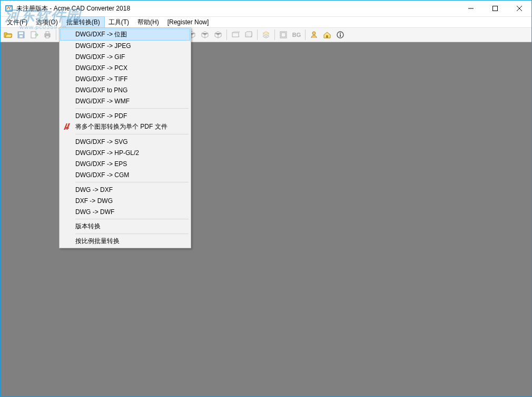  Describe the element at coordinates (266, 8) in the screenshot. I see `title-bar: 未注册版本 - Acme CAD Converter 2018` at that location.